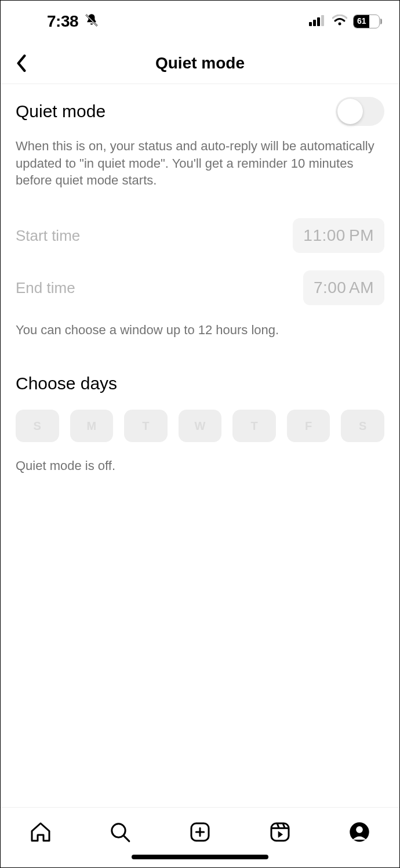  Describe the element at coordinates (280, 832) in the screenshot. I see `reels-icon` at that location.